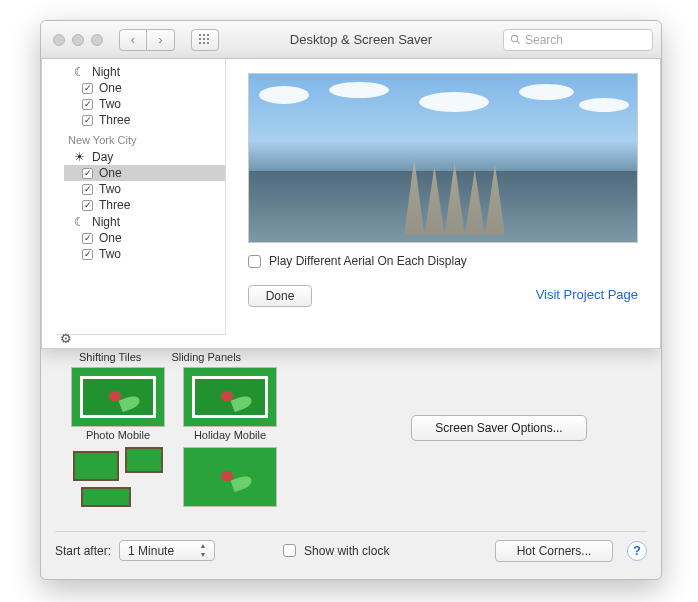 The width and height of the screenshot is (698, 602). What do you see at coordinates (66, 338) in the screenshot?
I see `gear-icon: ⚙` at bounding box center [66, 338].